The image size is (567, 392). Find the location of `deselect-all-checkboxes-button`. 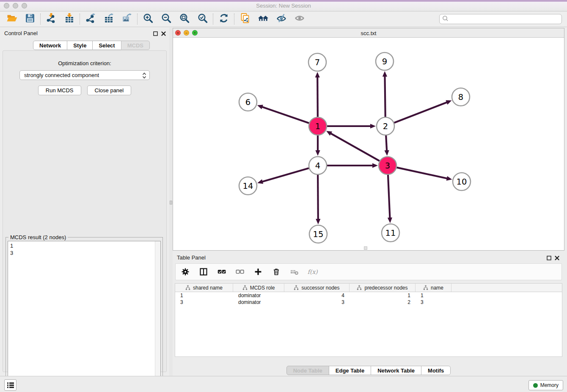

deselect-all-checkboxes-button is located at coordinates (240, 272).